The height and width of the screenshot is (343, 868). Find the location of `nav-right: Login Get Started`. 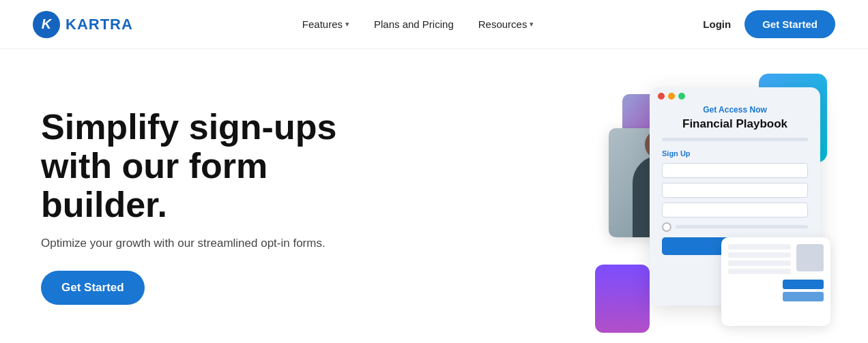

nav-right: Login Get Started is located at coordinates (769, 25).